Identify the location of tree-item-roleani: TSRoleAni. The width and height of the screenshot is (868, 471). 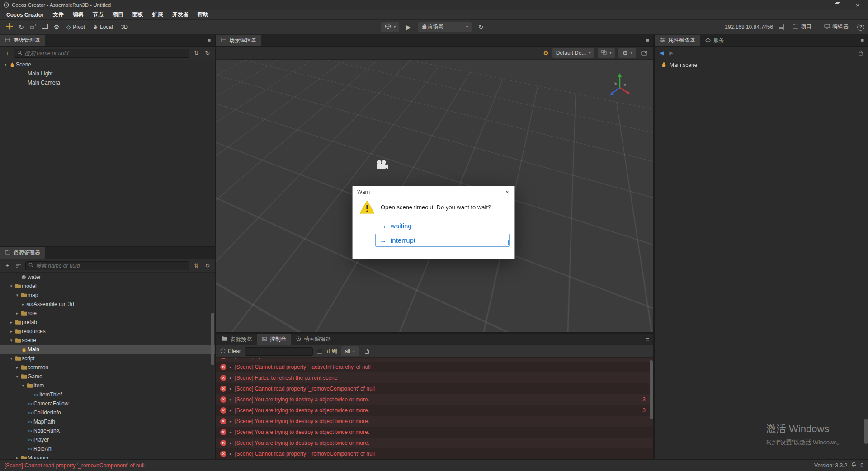
(108, 449).